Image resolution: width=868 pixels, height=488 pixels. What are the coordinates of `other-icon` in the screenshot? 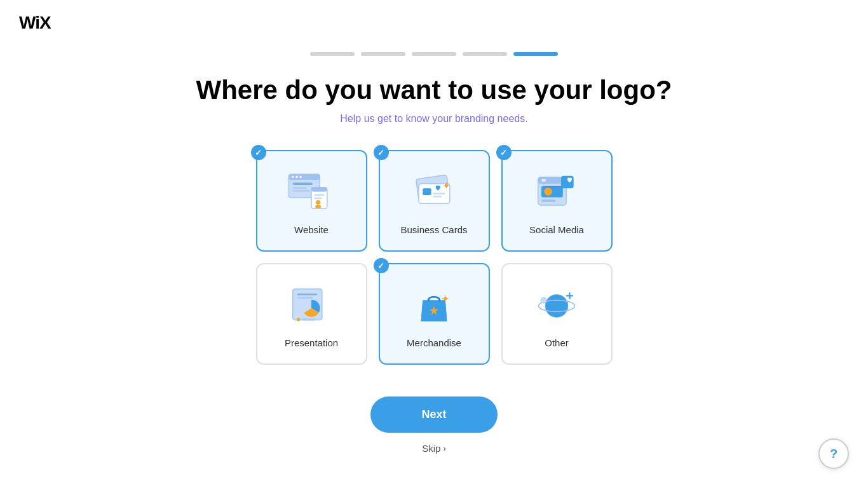 It's located at (557, 306).